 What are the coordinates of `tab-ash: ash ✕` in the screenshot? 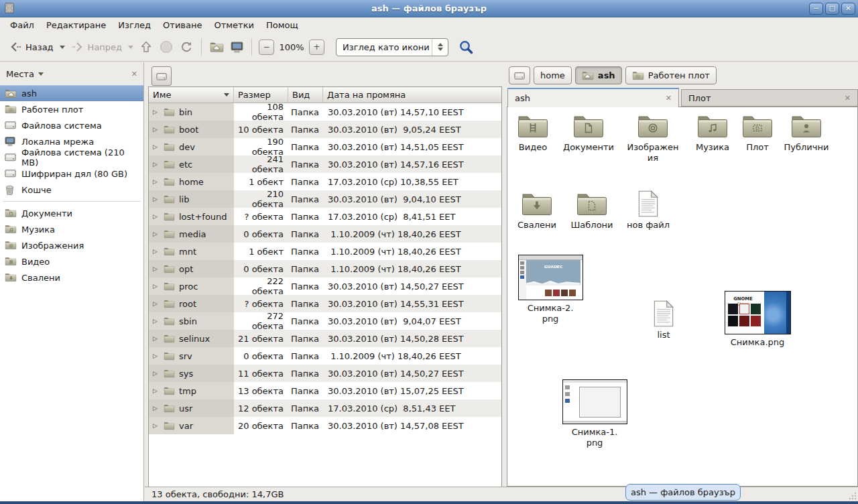 It's located at (593, 98).